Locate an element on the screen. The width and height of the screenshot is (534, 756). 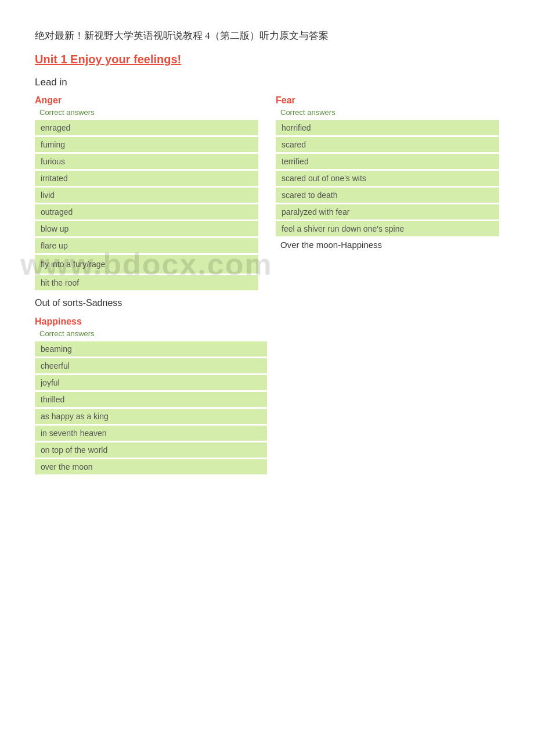
fear-correct-answers-label: Correct answers is located at coordinates (390, 113).